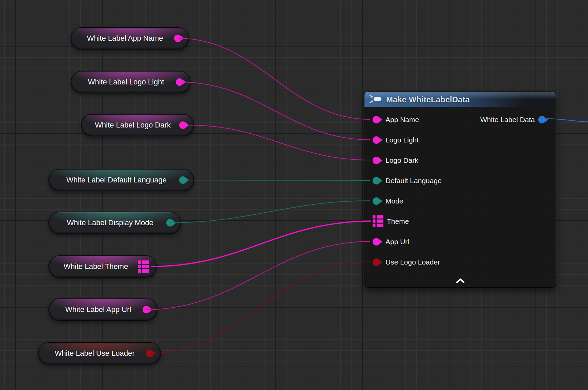  Describe the element at coordinates (95, 353) in the screenshot. I see `variable-node-label: White Label Use Loader` at that location.